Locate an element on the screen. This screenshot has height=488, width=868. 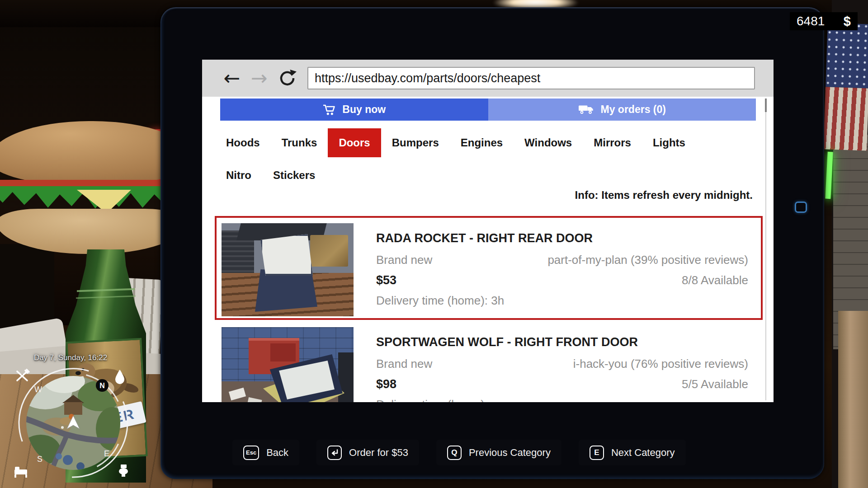
buy-now-label: Buy now is located at coordinates (364, 109).